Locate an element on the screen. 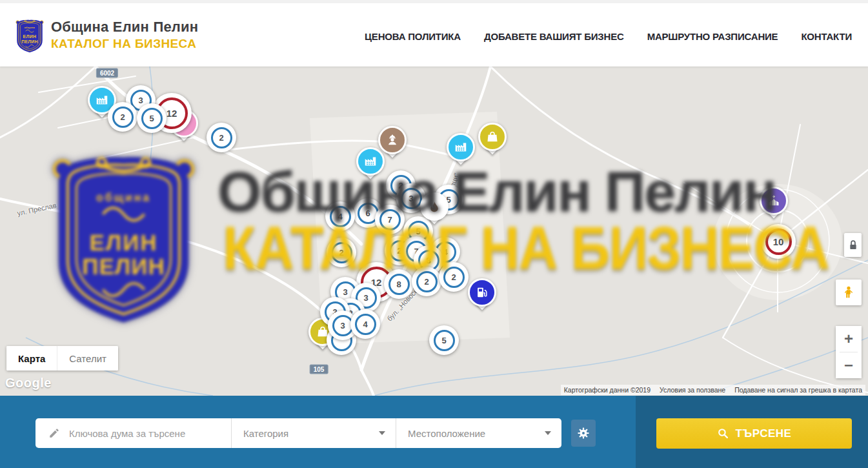 This screenshot has height=468, width=868. brand: община ЕЛИН ПЕЛИН Община Елин Пелин КАТА… is located at coordinates (106, 35).